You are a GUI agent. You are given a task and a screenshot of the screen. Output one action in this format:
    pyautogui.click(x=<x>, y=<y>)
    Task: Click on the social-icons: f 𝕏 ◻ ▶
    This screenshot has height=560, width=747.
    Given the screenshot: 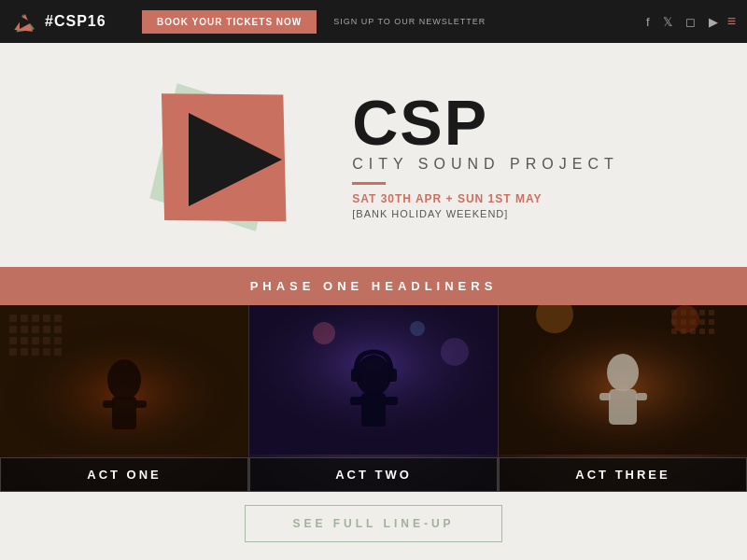 What is the action you would take?
    pyautogui.click(x=682, y=22)
    